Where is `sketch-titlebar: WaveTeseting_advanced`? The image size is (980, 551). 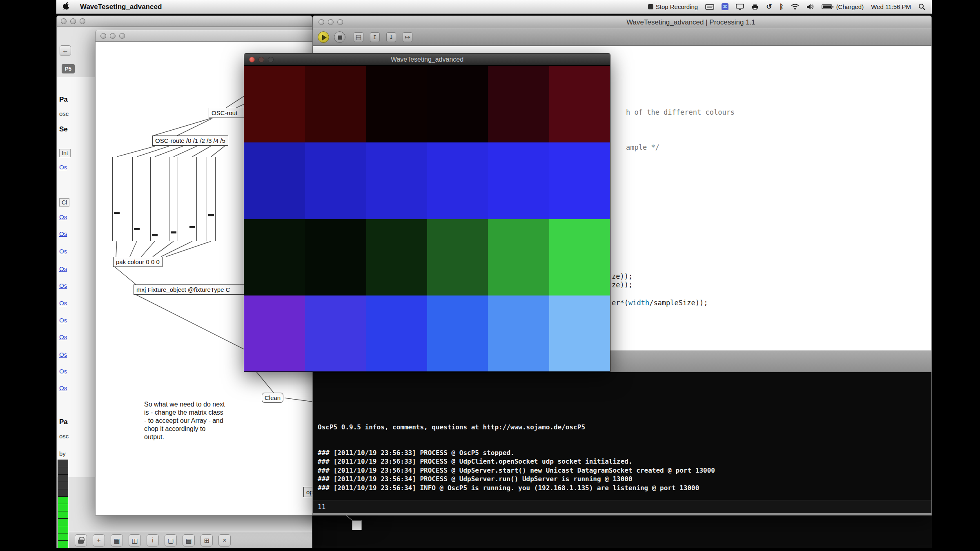 sketch-titlebar: WaveTeseting_advanced is located at coordinates (427, 60).